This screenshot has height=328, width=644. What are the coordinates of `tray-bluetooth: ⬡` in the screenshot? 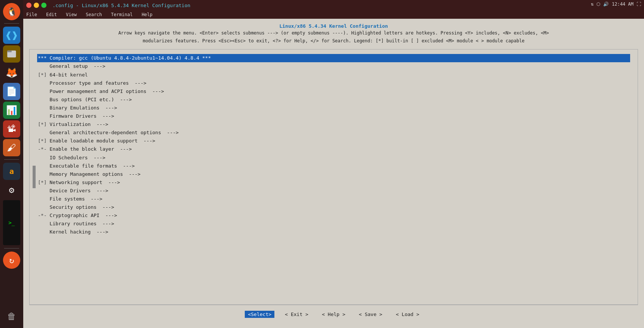 It's located at (598, 4).